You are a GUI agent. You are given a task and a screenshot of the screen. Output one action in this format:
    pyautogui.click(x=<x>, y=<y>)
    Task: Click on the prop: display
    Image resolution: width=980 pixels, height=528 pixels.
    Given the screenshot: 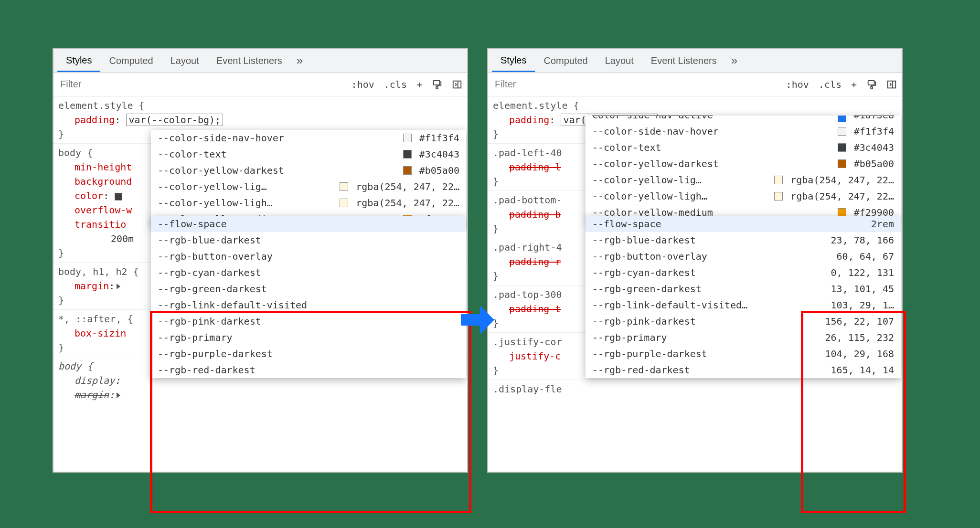 What is the action you would take?
    pyautogui.click(x=95, y=380)
    